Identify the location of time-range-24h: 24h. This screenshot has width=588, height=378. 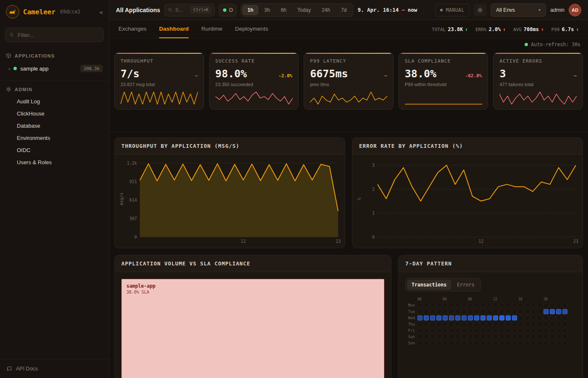
(326, 10).